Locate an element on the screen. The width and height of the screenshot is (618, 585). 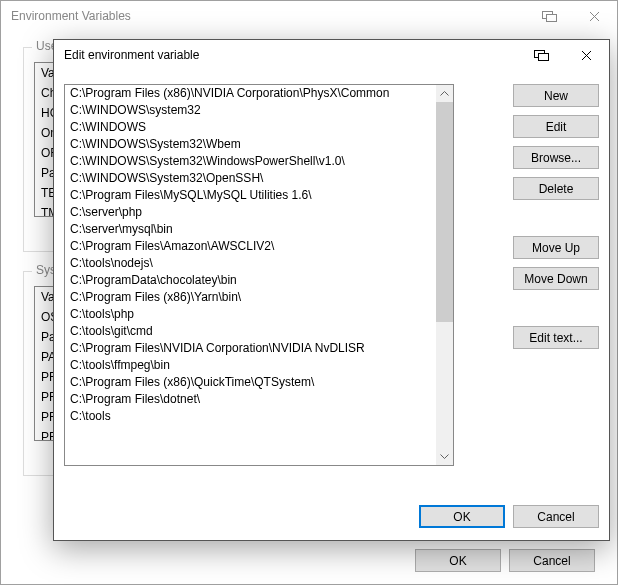
path-entry: C:\WINDOWS\System32\WindowsPowerShell\v1… is located at coordinates (250, 162).